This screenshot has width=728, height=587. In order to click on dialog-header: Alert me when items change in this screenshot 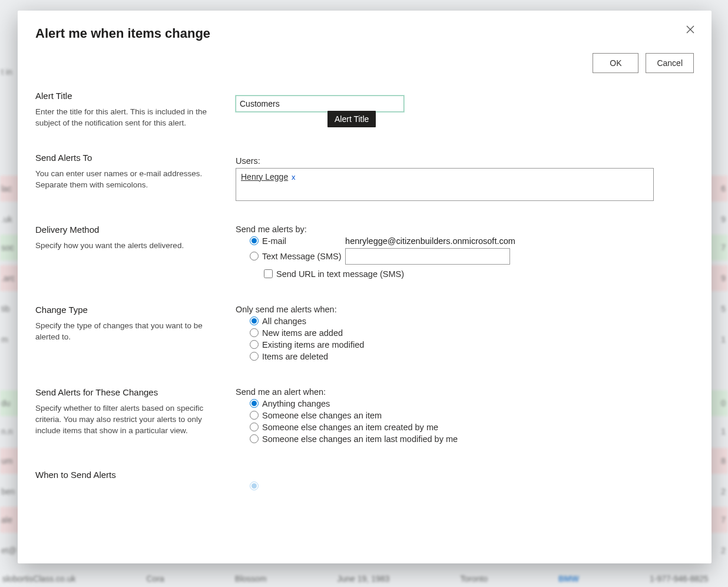, I will do `click(365, 26)`.